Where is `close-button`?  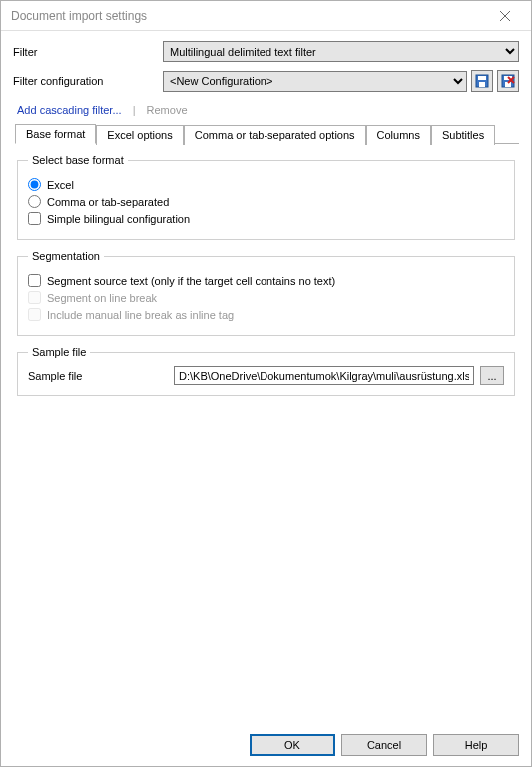
close-button is located at coordinates (505, 16).